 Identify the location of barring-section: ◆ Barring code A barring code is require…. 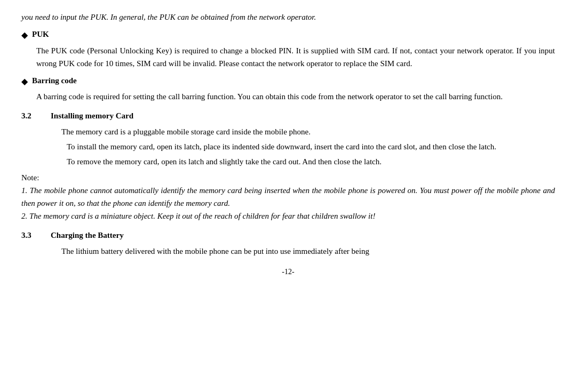
(288, 89).